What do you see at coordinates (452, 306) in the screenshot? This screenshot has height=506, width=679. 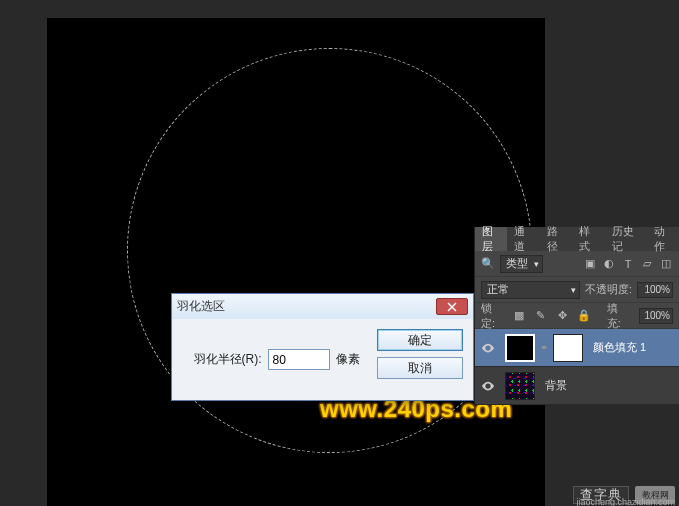 I see `close-icon` at bounding box center [452, 306].